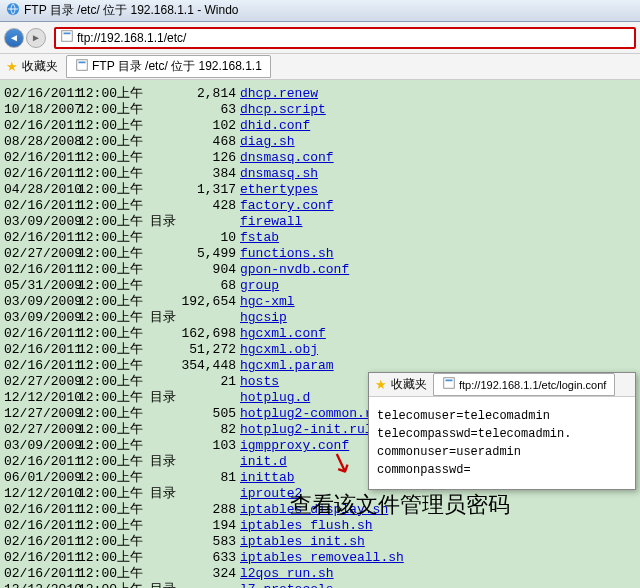 The width and height of the screenshot is (640, 588). What do you see at coordinates (210, 478) in the screenshot?
I see `col-size: 81` at bounding box center [210, 478].